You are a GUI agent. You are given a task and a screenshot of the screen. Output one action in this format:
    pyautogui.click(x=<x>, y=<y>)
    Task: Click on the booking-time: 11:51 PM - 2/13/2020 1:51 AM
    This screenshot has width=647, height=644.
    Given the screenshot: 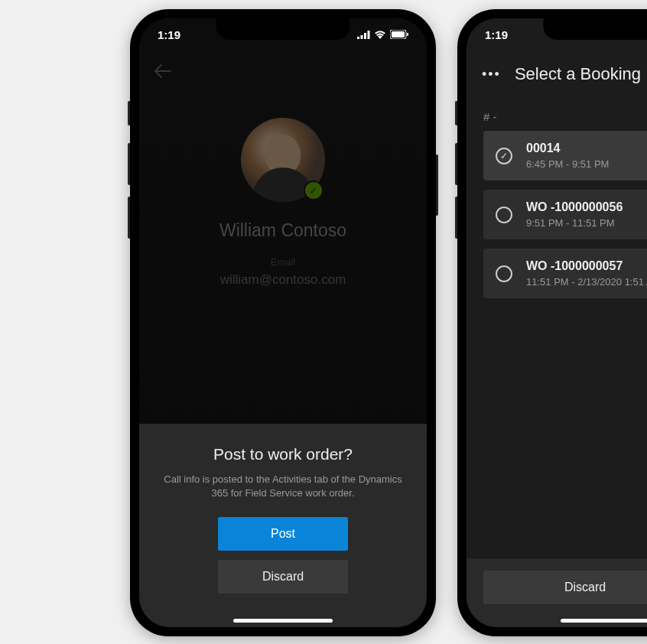 What is the action you would take?
    pyautogui.click(x=587, y=281)
    